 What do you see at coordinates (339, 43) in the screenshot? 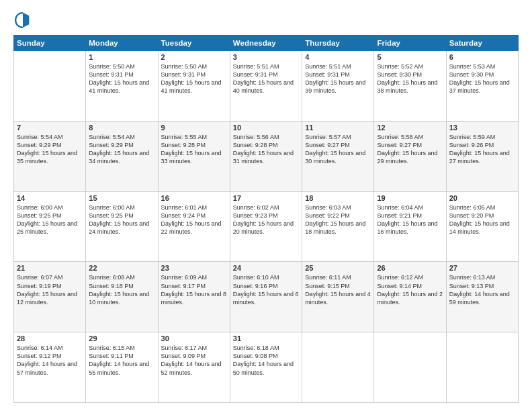
I see `calendar-day-header: Thursday` at bounding box center [339, 43].